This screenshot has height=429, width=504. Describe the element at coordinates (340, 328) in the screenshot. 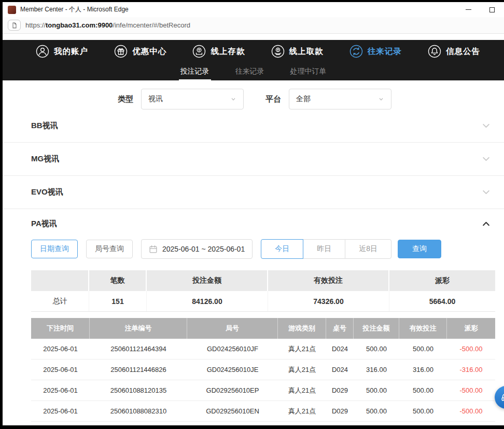

I see `records-header-cell: 桌号` at that location.